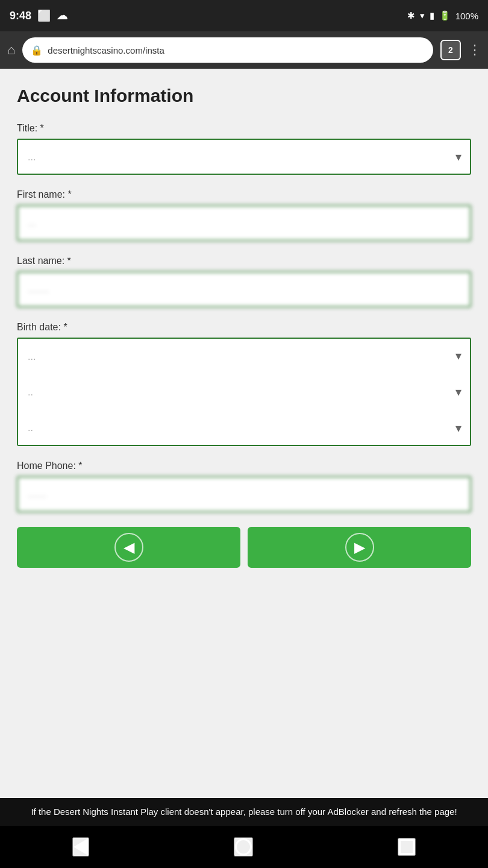 The height and width of the screenshot is (868, 488). I want to click on status-left: 9:48 ⬜ ☁, so click(39, 16).